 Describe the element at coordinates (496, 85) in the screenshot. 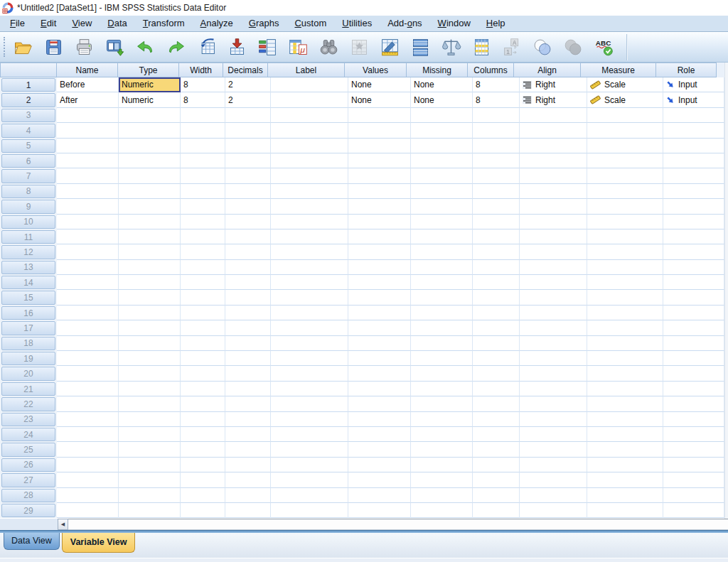

I see `cell-r1-columns: 8` at that location.